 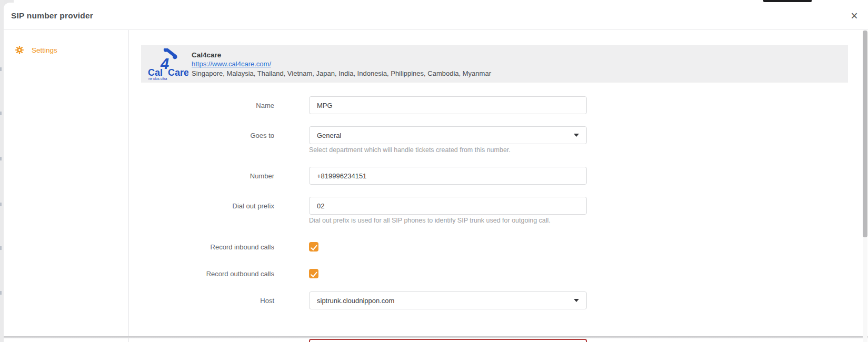 I want to click on host-selected-value: siptrunk.cloudnippon.com, so click(x=356, y=301).